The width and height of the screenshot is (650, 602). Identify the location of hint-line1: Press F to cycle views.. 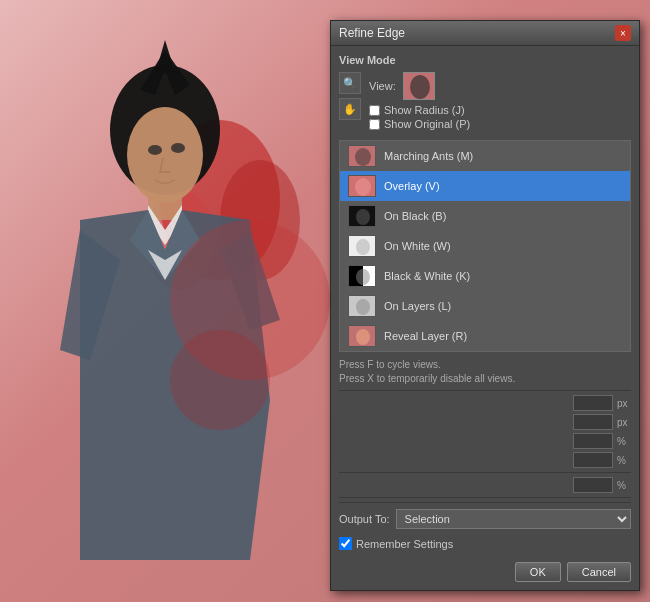
(485, 365).